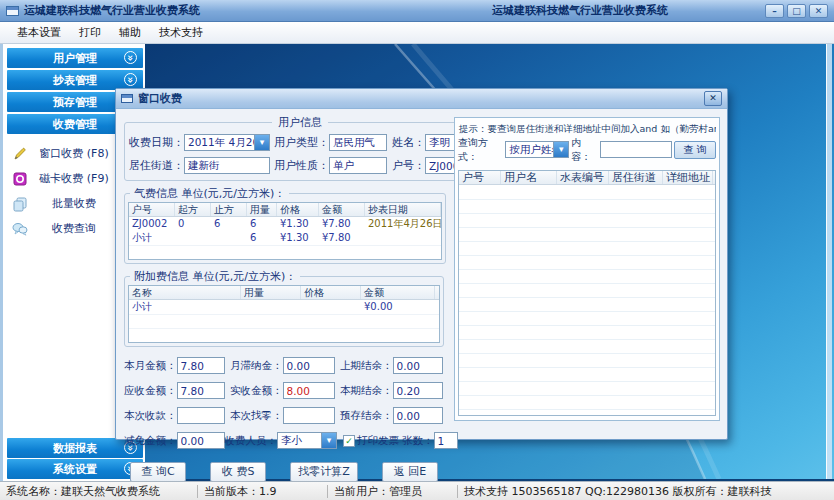  What do you see at coordinates (127, 98) in the screenshot?
I see `dialog-icon` at bounding box center [127, 98].